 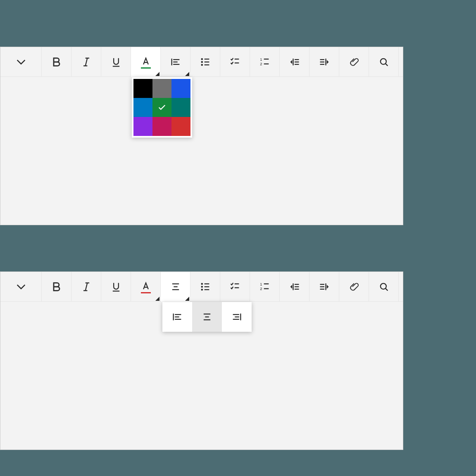 I want to click on color-picker-popup, so click(x=162, y=107).